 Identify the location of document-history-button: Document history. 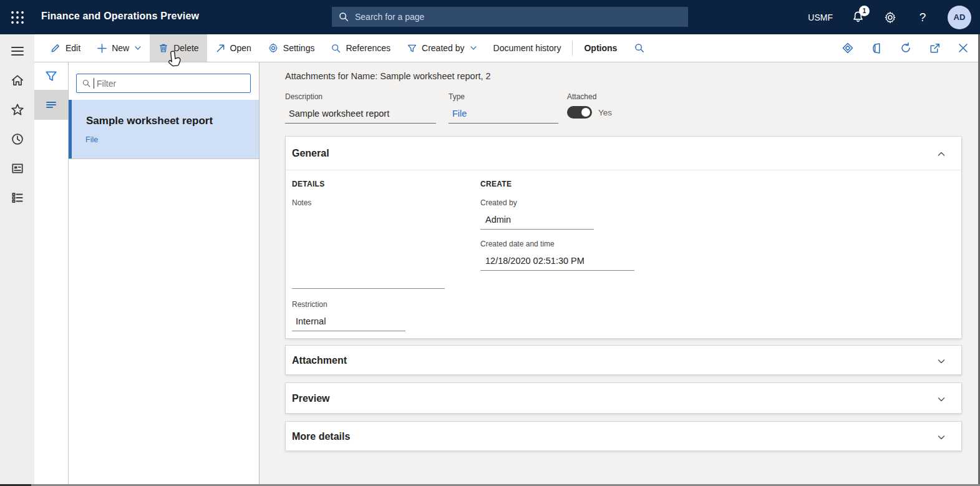
(528, 48).